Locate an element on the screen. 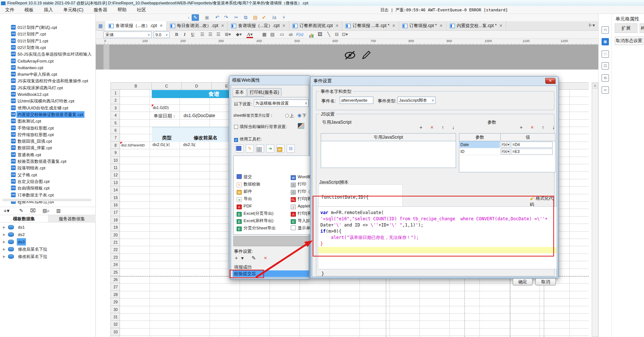  add-event-icon: +▾ is located at coordinates (241, 258).